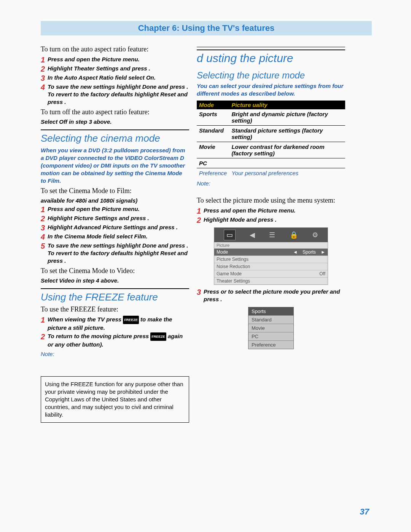 The image size is (411, 532). Describe the element at coordinates (115, 271) in the screenshot. I see `cinema-video-intro: To set the Cinema Mode to Video:` at that location.